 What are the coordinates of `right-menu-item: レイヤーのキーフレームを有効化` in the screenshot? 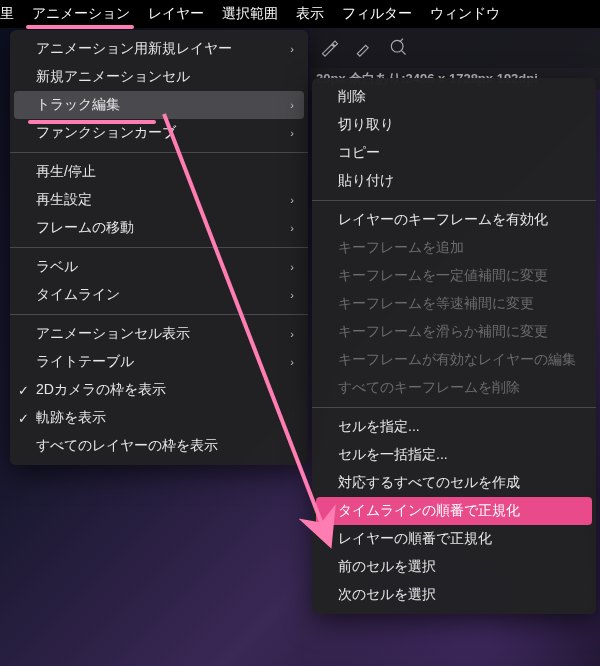 It's located at (454, 220).